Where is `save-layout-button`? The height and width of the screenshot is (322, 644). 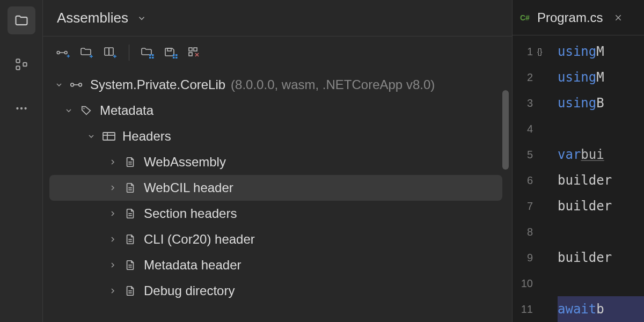
save-layout-button is located at coordinates (171, 53).